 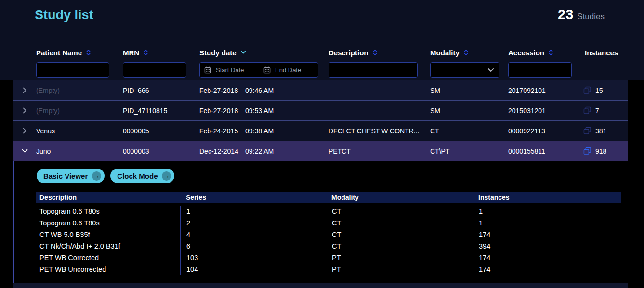 What do you see at coordinates (70, 176) in the screenshot?
I see `basic-viewer-button: Basic Viewer →` at bounding box center [70, 176].